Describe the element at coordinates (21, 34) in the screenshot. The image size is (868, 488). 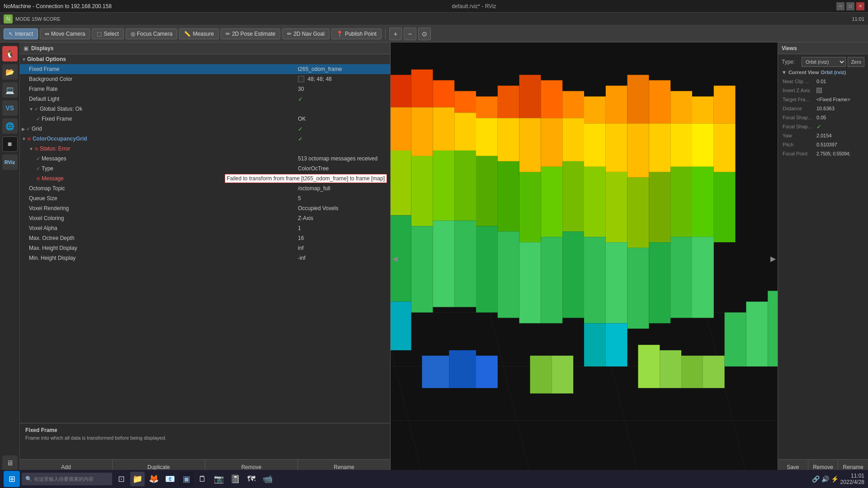
I see `interact-button: ↖ Interact` at that location.